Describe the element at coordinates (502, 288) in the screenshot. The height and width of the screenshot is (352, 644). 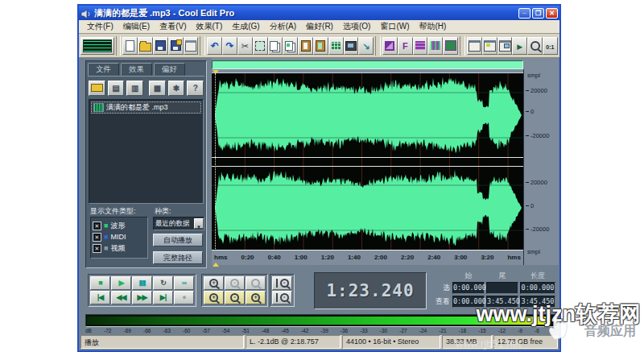
I see `sel-end-field` at that location.